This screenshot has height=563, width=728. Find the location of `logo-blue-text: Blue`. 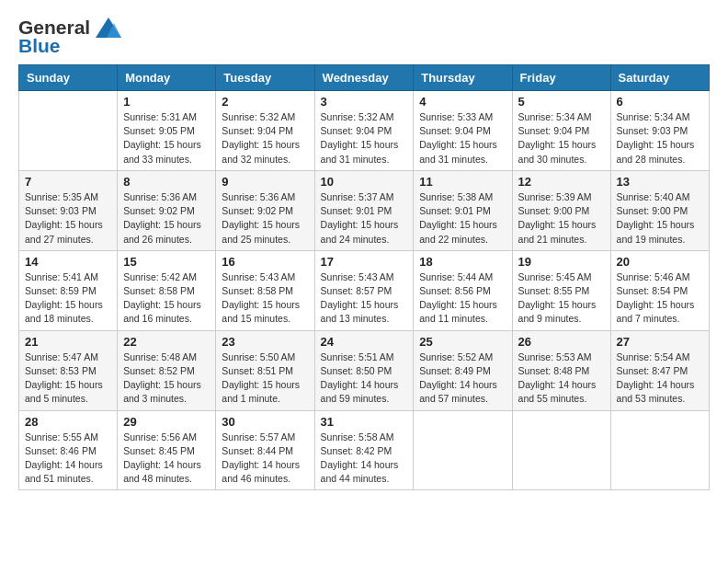

logo-blue-text: Blue is located at coordinates (40, 46).